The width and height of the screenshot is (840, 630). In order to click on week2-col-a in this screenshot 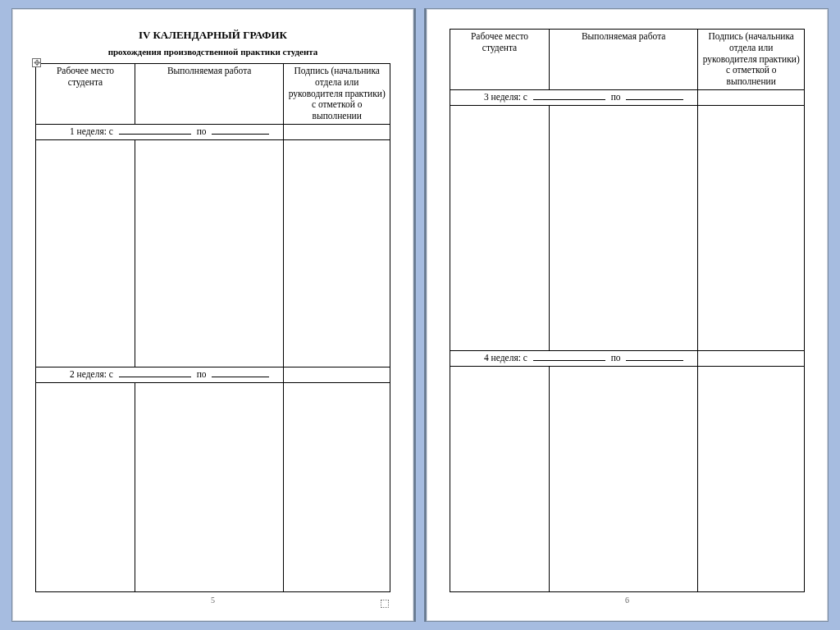, I will do `click(85, 487)`.